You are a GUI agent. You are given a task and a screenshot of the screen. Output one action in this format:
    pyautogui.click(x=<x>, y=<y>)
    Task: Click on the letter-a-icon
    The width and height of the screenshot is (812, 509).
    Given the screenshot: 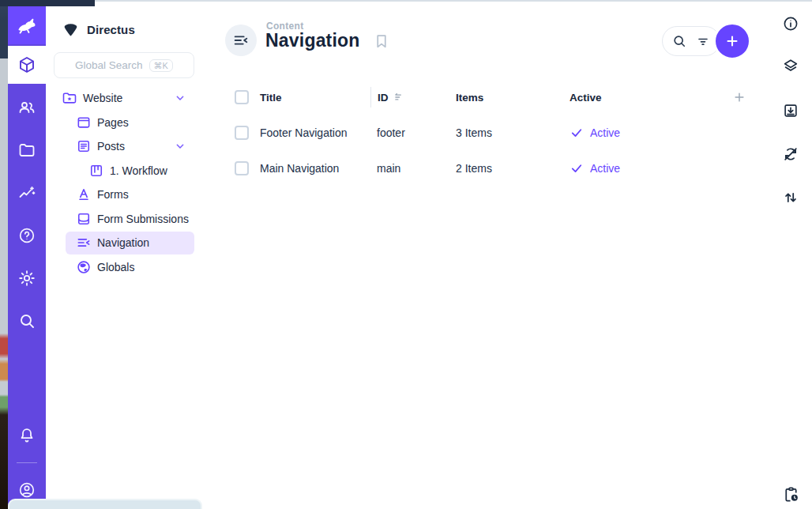 What is the action you would take?
    pyautogui.click(x=84, y=194)
    